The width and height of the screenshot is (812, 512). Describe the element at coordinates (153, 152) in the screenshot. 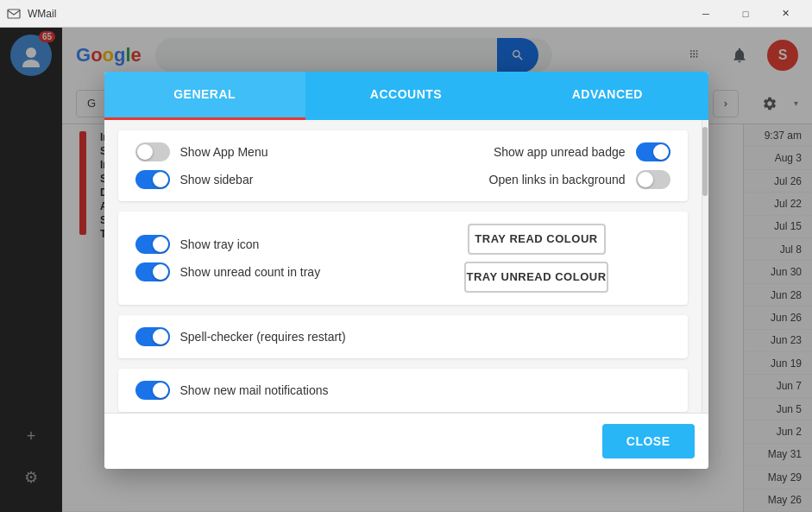

I see `show-app-menu-toggle` at that location.